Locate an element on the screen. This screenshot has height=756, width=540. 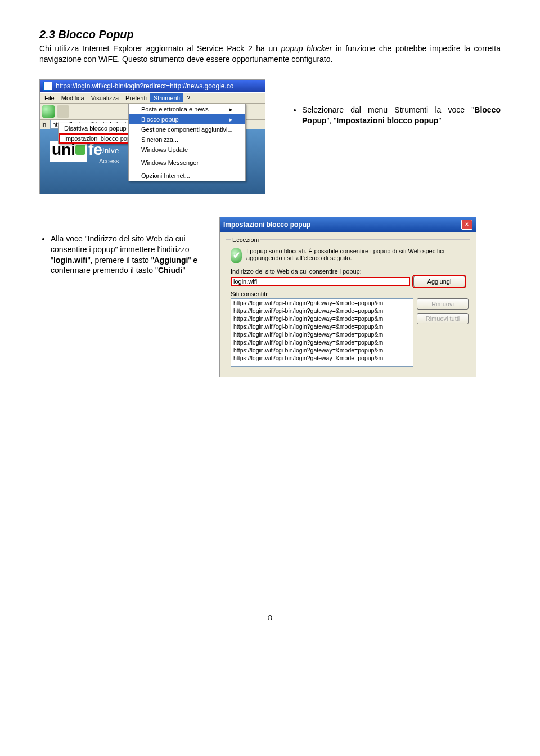
note-text: I popup sono bloccati. È possibile conse… is located at coordinates (356, 254).